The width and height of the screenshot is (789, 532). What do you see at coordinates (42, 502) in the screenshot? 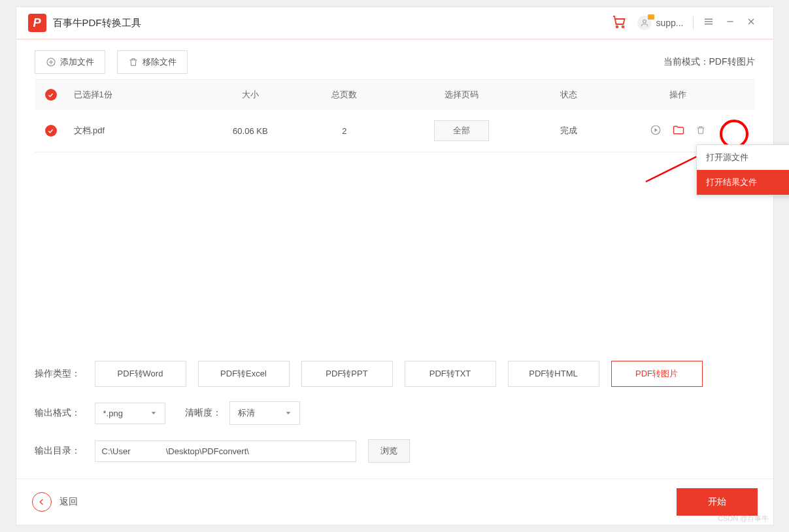
I see `back-arrow-icon` at bounding box center [42, 502].